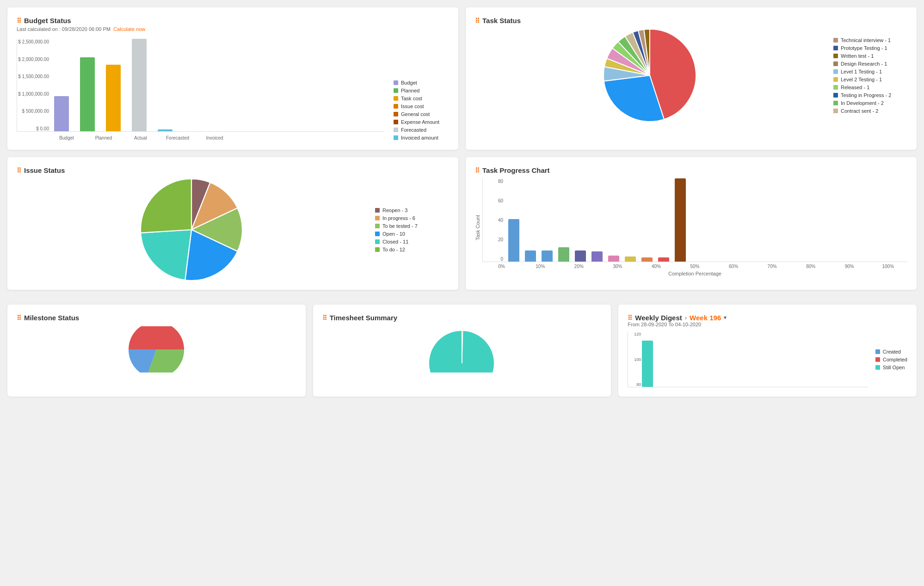 This screenshot has width=924, height=586. What do you see at coordinates (892, 367) in the screenshot?
I see `weekly-legend-item: Still Open` at bounding box center [892, 367].